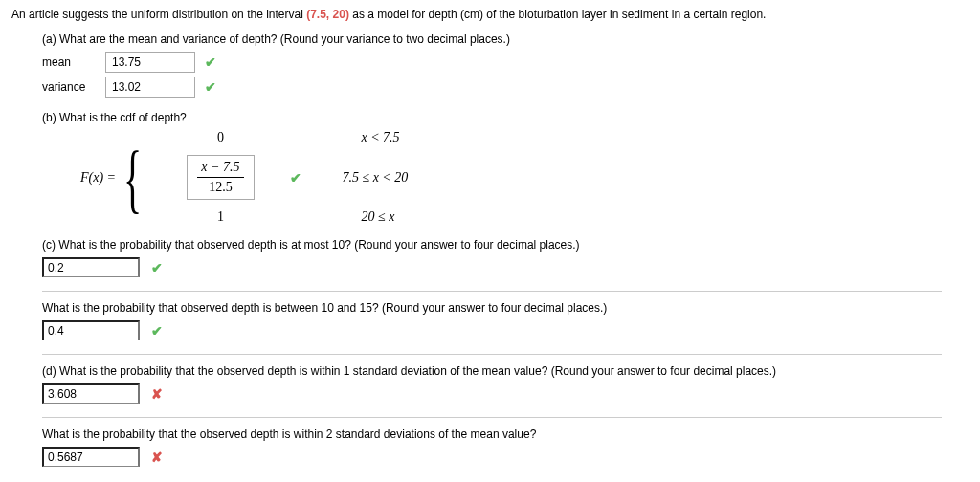 This screenshot has width=980, height=482. What do you see at coordinates (220, 186) in the screenshot?
I see `frac-denominator: 12.5` at bounding box center [220, 186].